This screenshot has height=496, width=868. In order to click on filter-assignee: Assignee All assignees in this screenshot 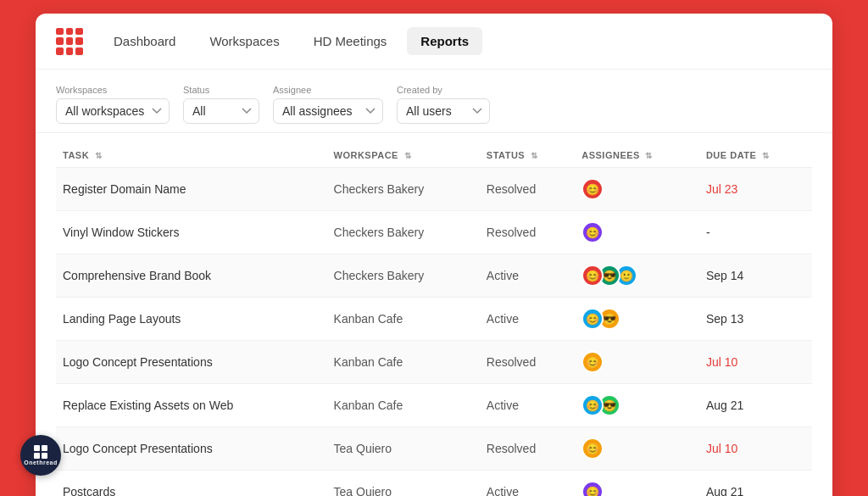, I will do `click(328, 104)`.